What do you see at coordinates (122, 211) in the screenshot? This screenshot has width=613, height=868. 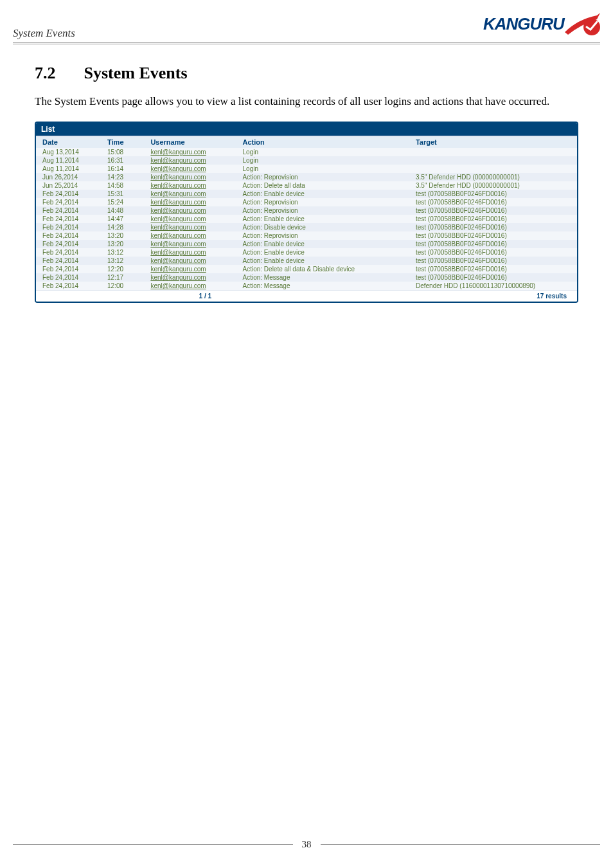 I see `cell-time: 14:48` at bounding box center [122, 211].